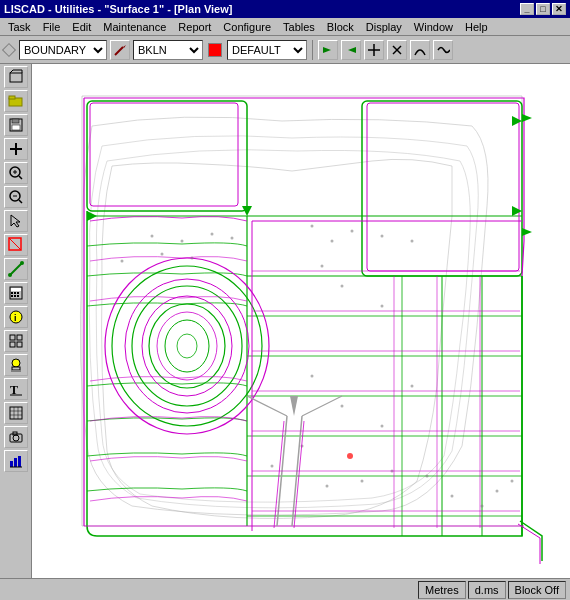 The width and height of the screenshot is (570, 600). I want to click on title-text: LISCAD - Utilities - "Surface 1" - [Plan…, so click(118, 9).